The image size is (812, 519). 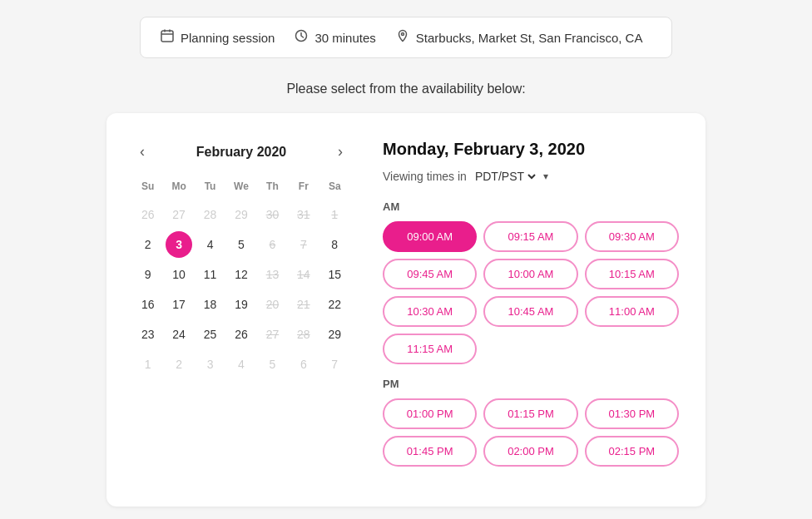 I want to click on time-slot-button: 10:45 AM, so click(x=531, y=311).